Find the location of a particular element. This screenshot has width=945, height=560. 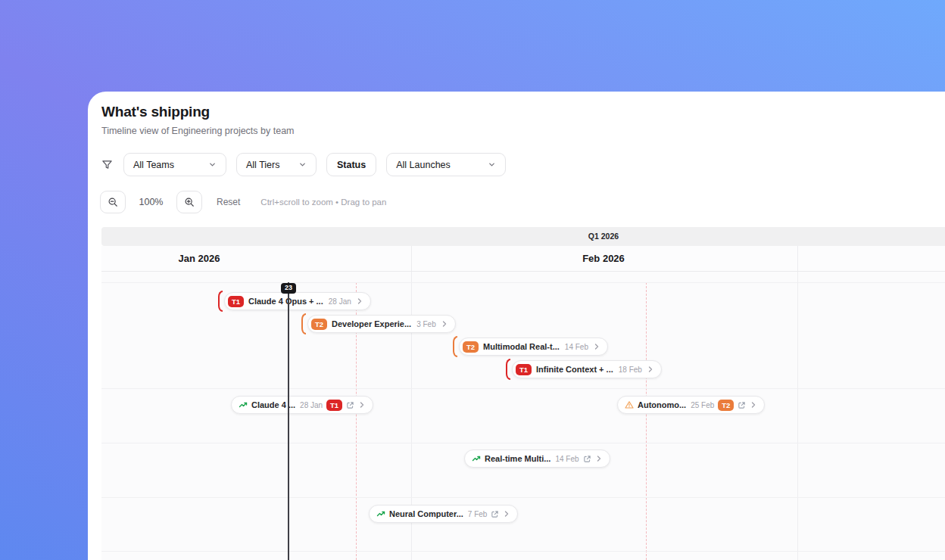

timeline-bar: T2Developer Experie...3 Feb is located at coordinates (379, 324).